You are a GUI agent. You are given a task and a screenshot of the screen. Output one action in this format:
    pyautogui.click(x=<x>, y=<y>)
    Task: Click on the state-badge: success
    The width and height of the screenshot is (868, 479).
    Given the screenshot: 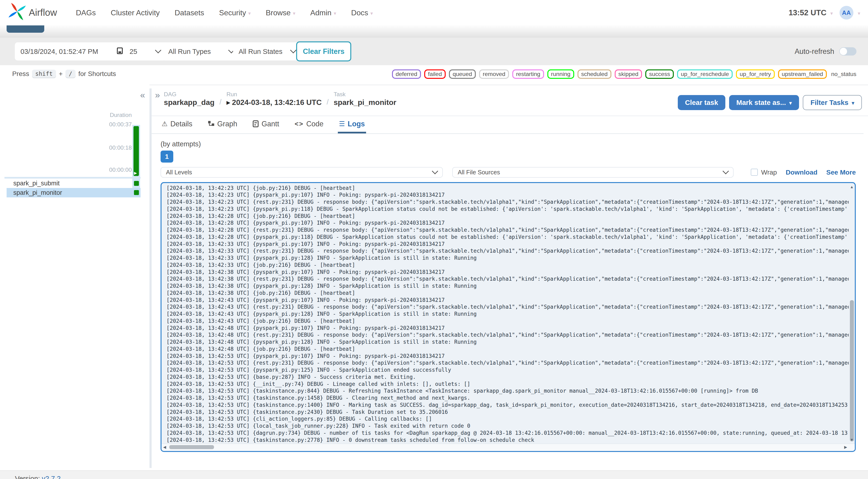 What is the action you would take?
    pyautogui.click(x=660, y=74)
    